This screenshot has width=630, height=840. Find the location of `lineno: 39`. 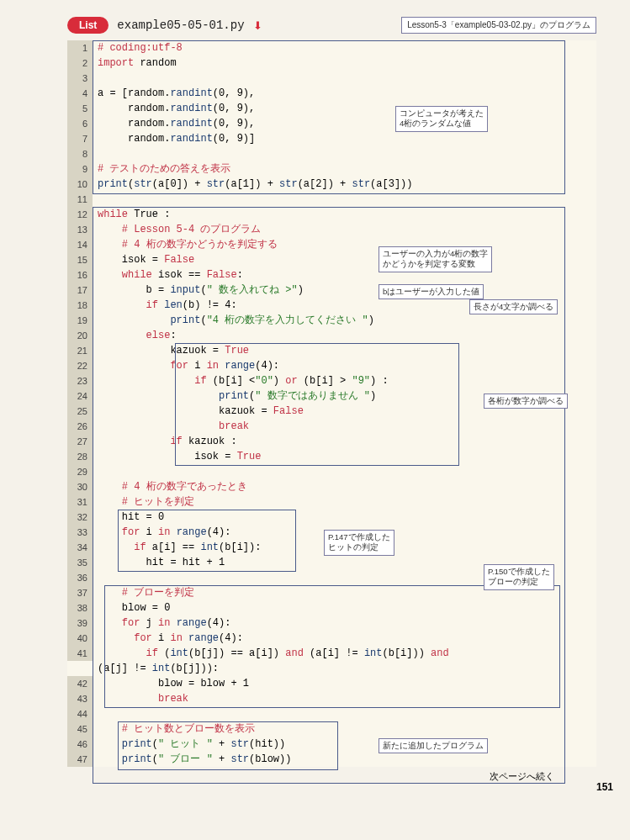

lineno: 39 is located at coordinates (80, 623).